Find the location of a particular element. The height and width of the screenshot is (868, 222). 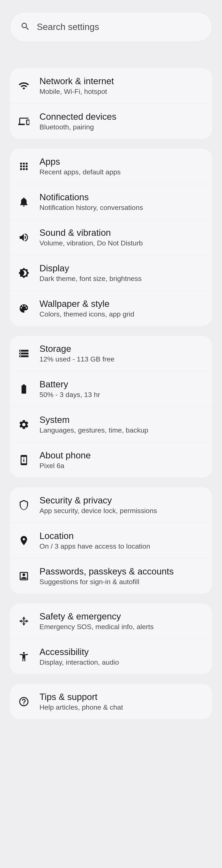

item-subtitle: Display, interaction, audio is located at coordinates (121, 662).